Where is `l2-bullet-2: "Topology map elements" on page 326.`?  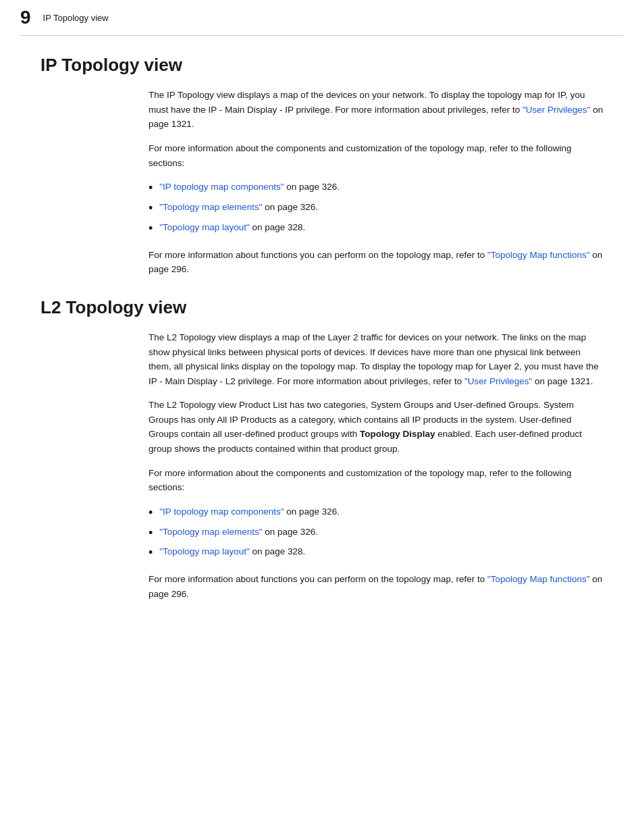
l2-bullet-2: "Topology map elements" on page 326. is located at coordinates (376, 533).